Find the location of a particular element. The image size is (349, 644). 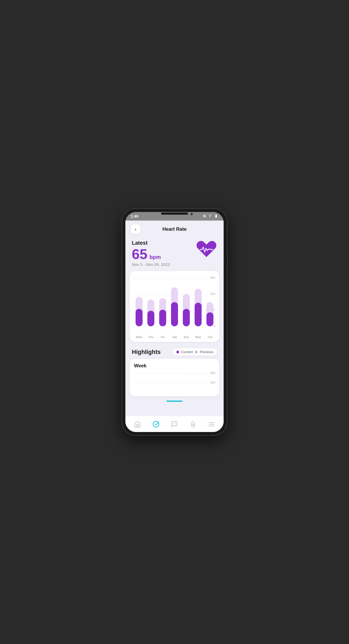

x-label-thu: Thu is located at coordinates (151, 337).